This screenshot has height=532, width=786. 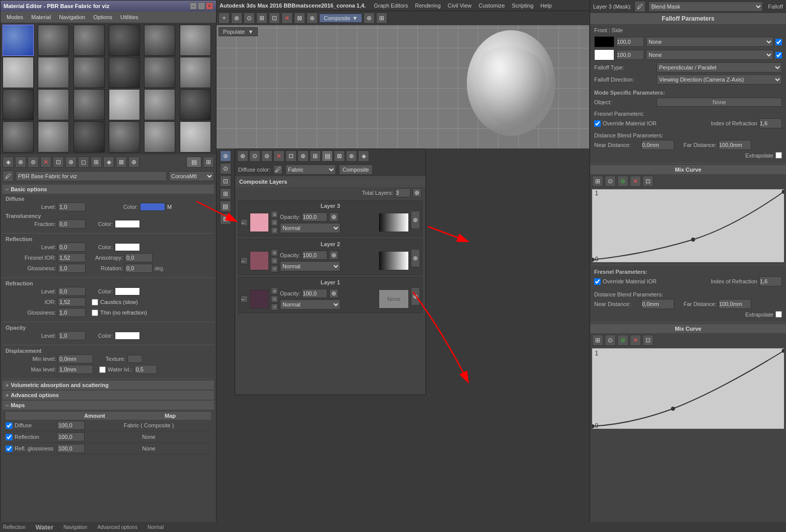 What do you see at coordinates (134, 162) in the screenshot?
I see `tool-btn-11: ⊕` at bounding box center [134, 162].